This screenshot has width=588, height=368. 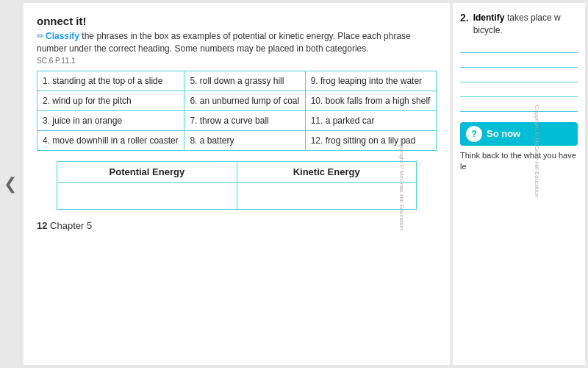 I want to click on phrase-cell-1: 1. standing at the top of a slide, so click(x=111, y=81).